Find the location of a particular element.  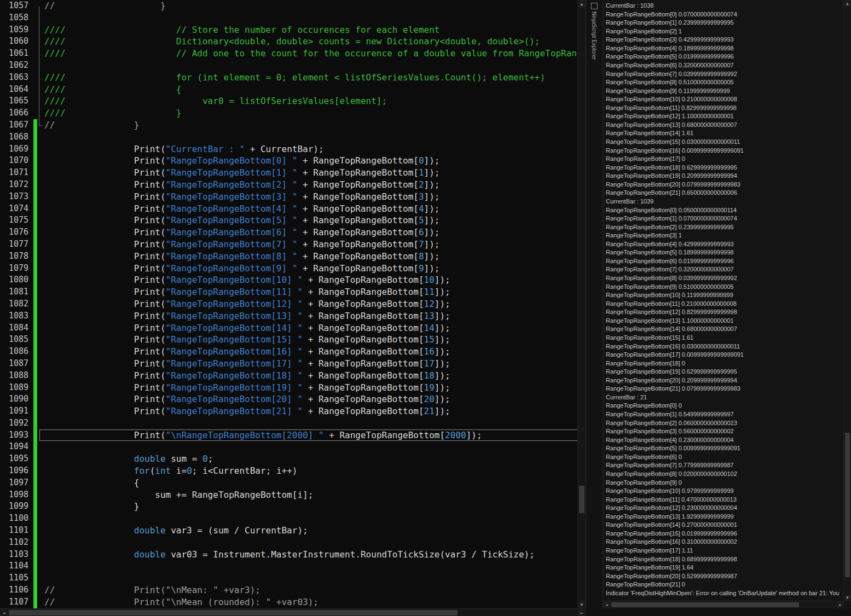

code-line-text: Print("RangeTopRangeBottom[10] " + Range… is located at coordinates (309, 280).